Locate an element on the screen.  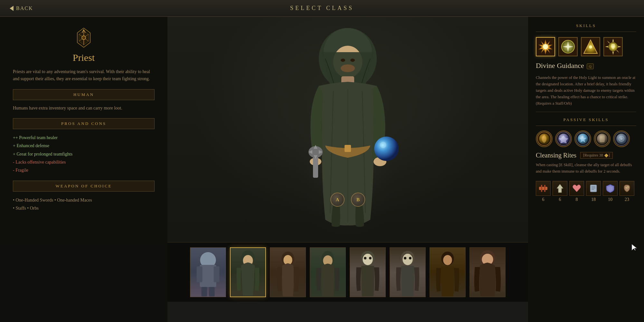
stat-defense: 10 is located at coordinates (610, 192).